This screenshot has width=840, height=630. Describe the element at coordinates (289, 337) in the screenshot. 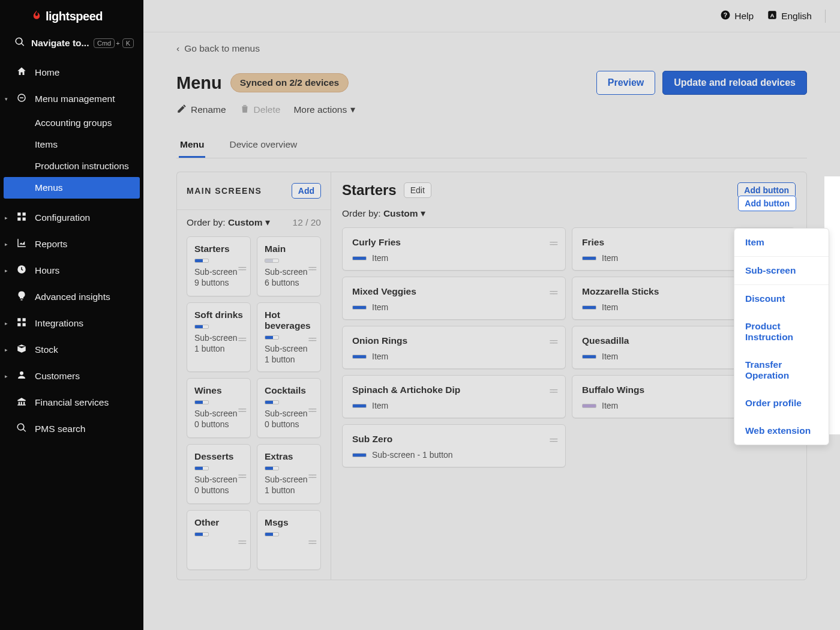

I see `main-screen-card: Hot beveragesSub-screen1 button==` at that location.